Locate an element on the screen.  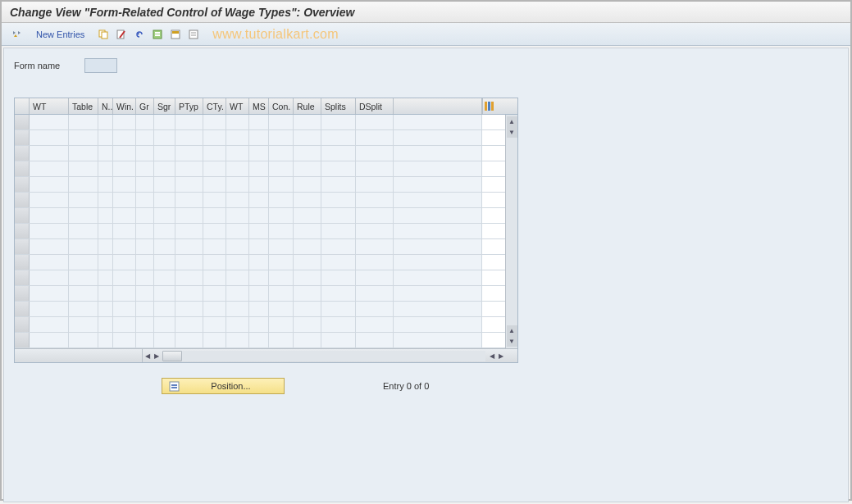
col-splits: Splits is located at coordinates (339, 107).